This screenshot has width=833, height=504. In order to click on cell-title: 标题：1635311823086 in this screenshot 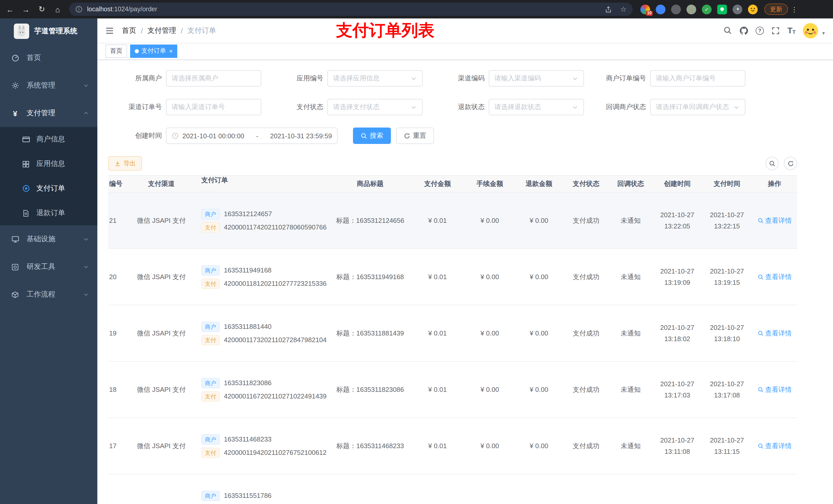, I will do `click(370, 389)`.